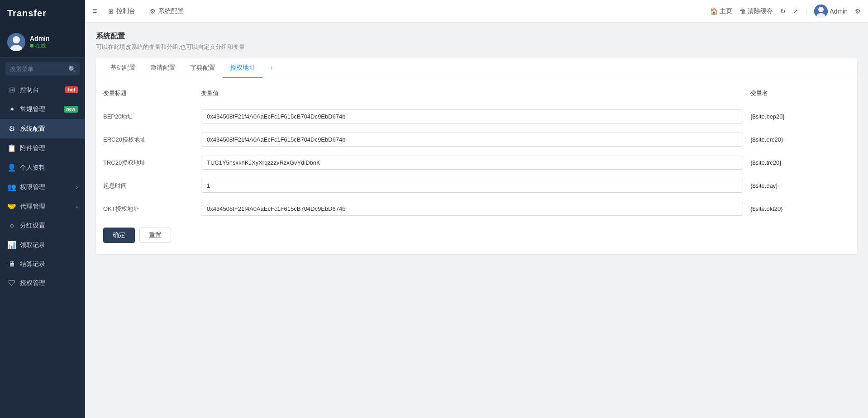 The height and width of the screenshot is (418, 868). Describe the element at coordinates (33, 207) in the screenshot. I see `sidebar-item-label: 代理管理` at that location.